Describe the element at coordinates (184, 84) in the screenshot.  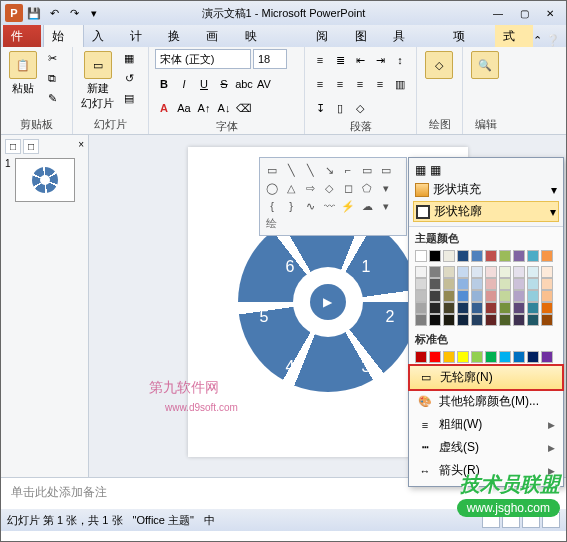
I see `italic-button: I` at that location.